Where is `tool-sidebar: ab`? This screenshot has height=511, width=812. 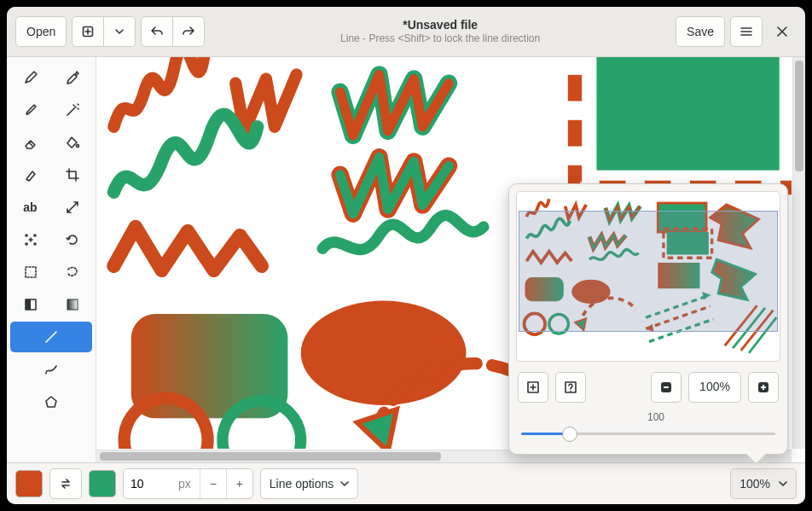
tool-sidebar: ab is located at coordinates (51, 259).